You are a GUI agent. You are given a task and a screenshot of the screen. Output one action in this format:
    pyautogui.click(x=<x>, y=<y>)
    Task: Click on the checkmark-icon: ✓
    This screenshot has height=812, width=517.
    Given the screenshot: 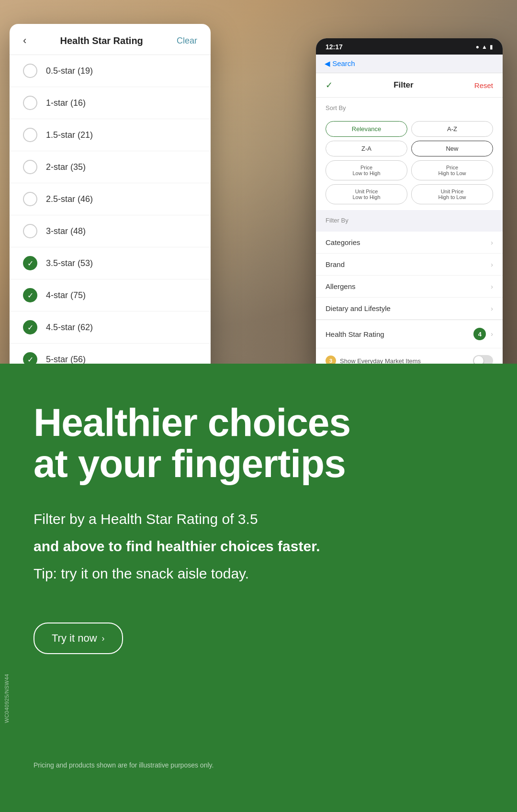 What is the action you would take?
    pyautogui.click(x=329, y=85)
    